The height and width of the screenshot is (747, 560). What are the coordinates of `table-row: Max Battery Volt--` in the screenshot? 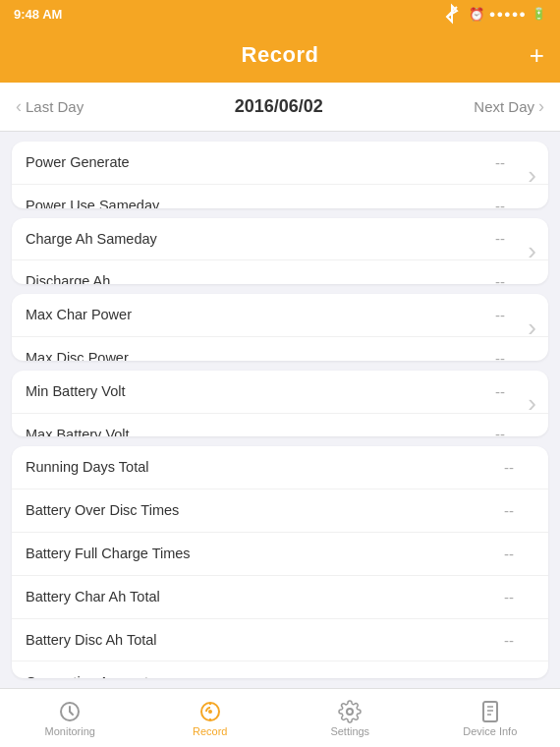 It's located at (280, 426).